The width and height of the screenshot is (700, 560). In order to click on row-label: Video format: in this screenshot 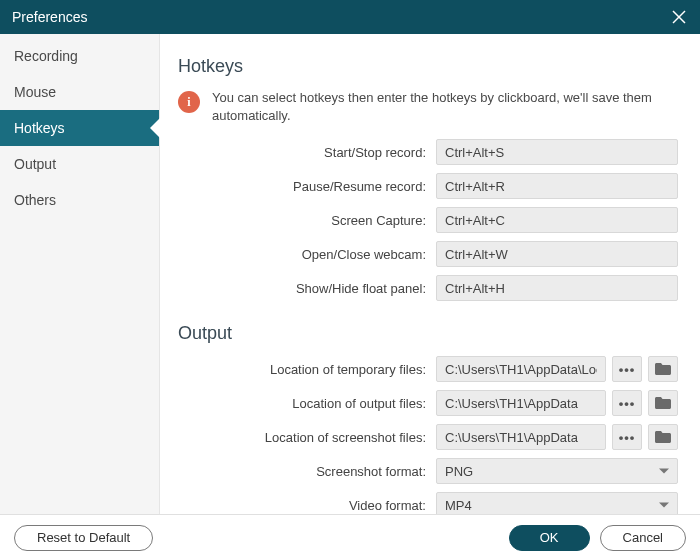, I will do `click(303, 506)`.